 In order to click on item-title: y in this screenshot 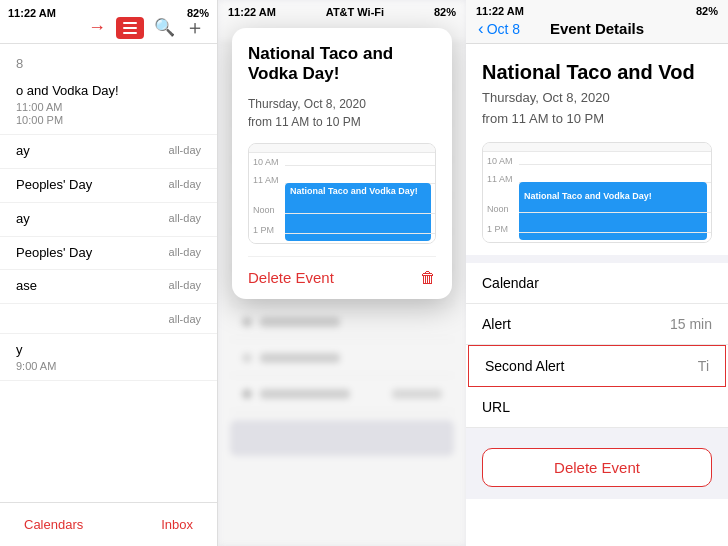, I will do `click(36, 350)`.